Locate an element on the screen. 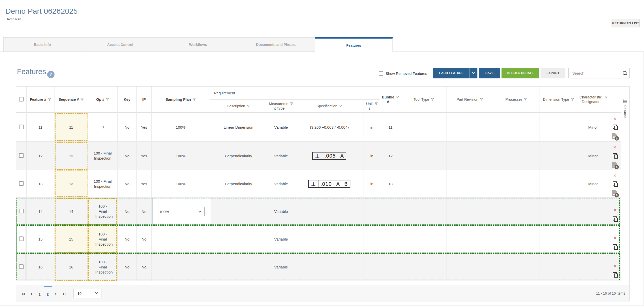 The height and width of the screenshot is (306, 644). cell-processes is located at coordinates (516, 184).